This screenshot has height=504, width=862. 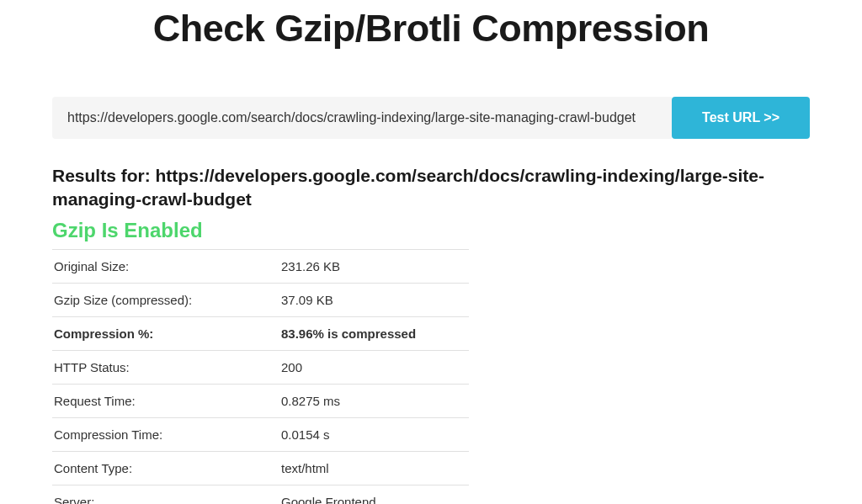 I want to click on results-heading-prefix: Results for:, so click(x=104, y=175).